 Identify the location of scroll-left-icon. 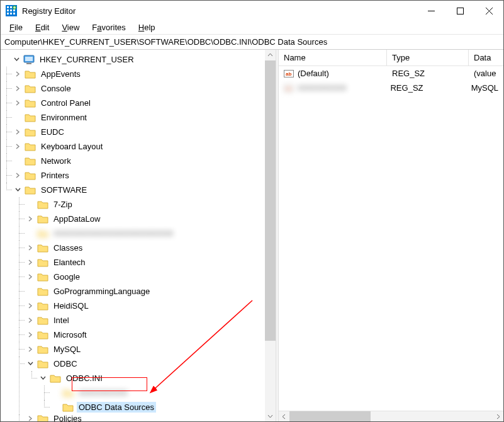
(284, 417).